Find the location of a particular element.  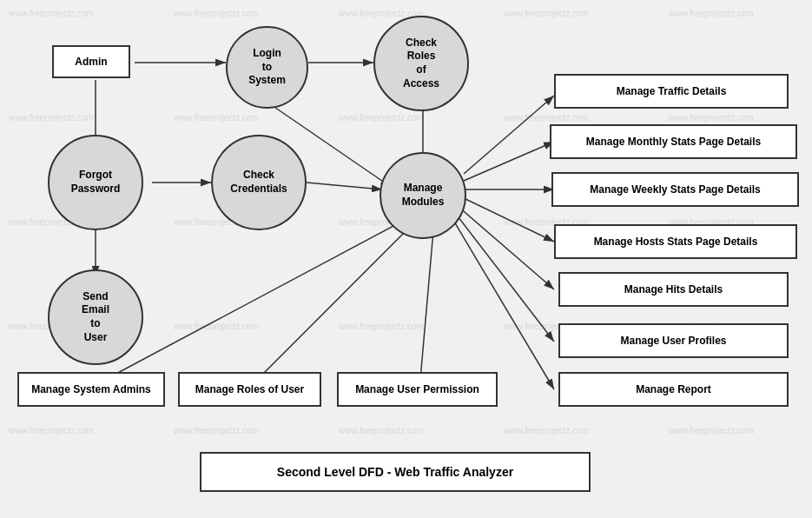

manage-monthly-node: Manage Monthly Stats Page Details is located at coordinates (674, 142).